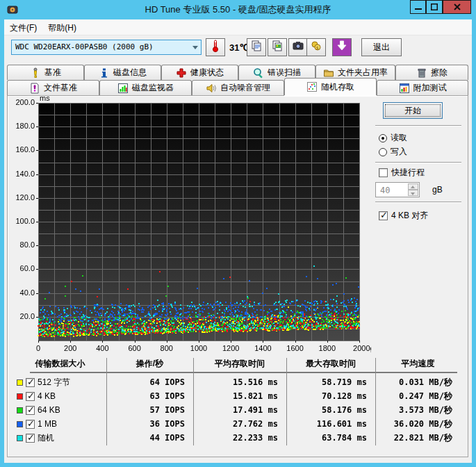  I want to click on monitor-icon, so click(123, 88).